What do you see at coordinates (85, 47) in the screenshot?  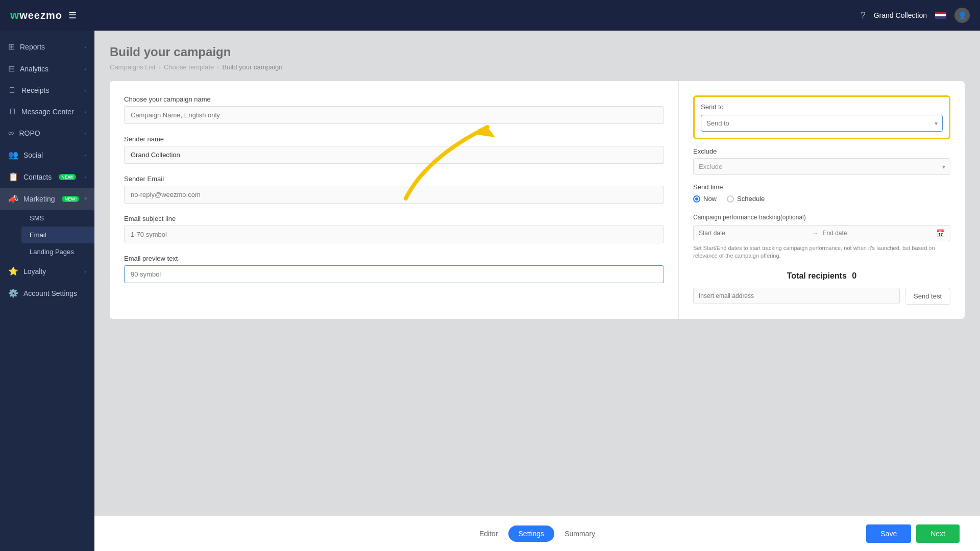 I see `chevron-reports: ›` at bounding box center [85, 47].